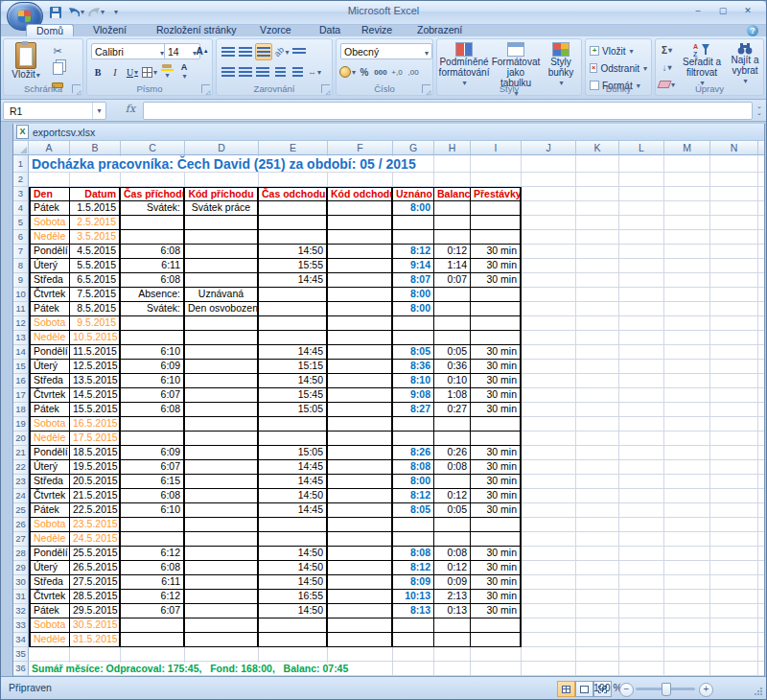 Image resolution: width=767 pixels, height=700 pixels. Describe the element at coordinates (293, 267) in the screenshot. I see `cell-E8: 15:55` at that location.